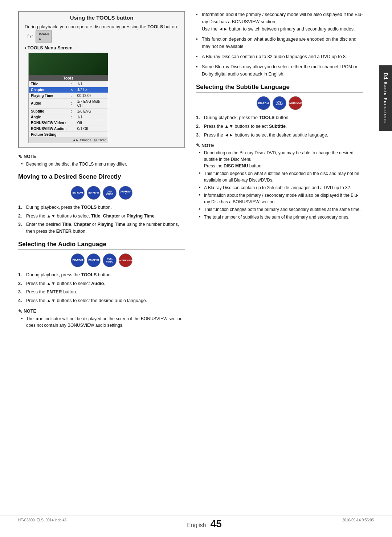  What do you see at coordinates (102, 164) in the screenshot?
I see `tools-note-list: Depending on the disc, the TOOLS menu ma…` at bounding box center [102, 164].